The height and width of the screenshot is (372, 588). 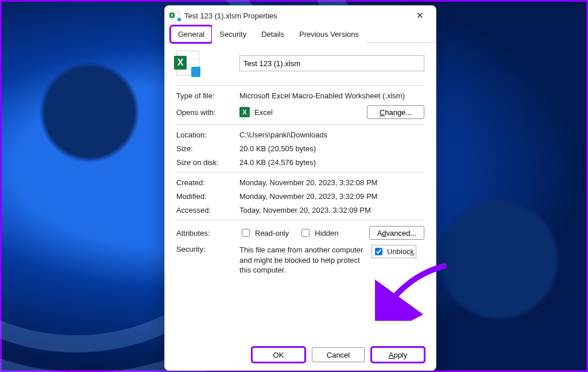 What do you see at coordinates (394, 252) in the screenshot?
I see `unblock-checkbox: Unblock` at bounding box center [394, 252].